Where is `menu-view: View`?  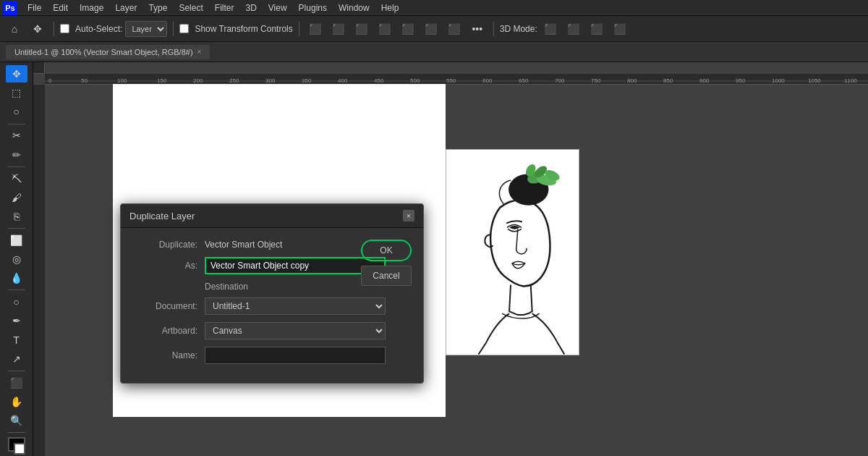
menu-view: View is located at coordinates (278, 8).